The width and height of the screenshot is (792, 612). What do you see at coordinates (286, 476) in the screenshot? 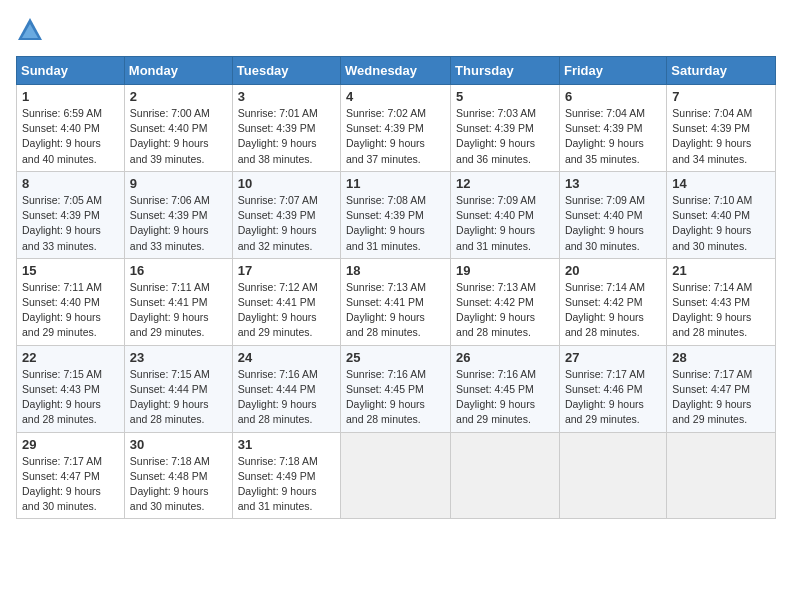
I see `calendar-cell: 31 Sunrise: 7:18 AM Sunset: 4:49 PM Dayl…` at bounding box center [286, 476].